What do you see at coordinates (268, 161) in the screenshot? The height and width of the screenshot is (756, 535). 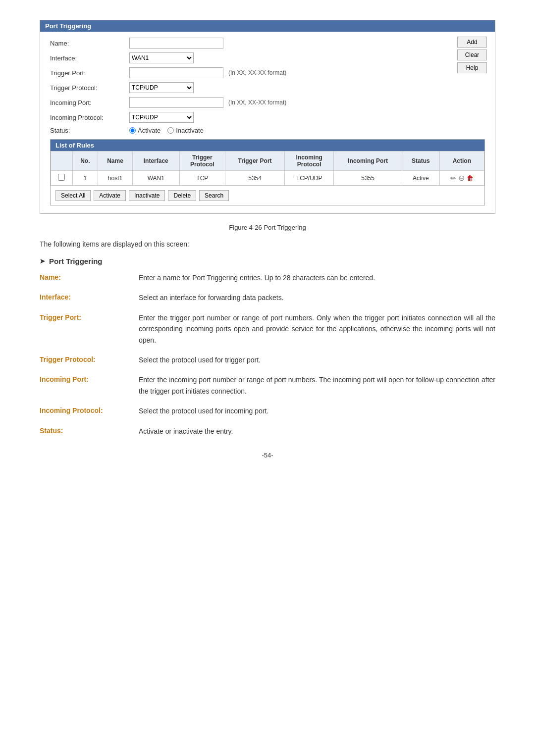 I see `table-header-row: No. Name Interface TriggerProtocol Trigg…` at bounding box center [268, 161].